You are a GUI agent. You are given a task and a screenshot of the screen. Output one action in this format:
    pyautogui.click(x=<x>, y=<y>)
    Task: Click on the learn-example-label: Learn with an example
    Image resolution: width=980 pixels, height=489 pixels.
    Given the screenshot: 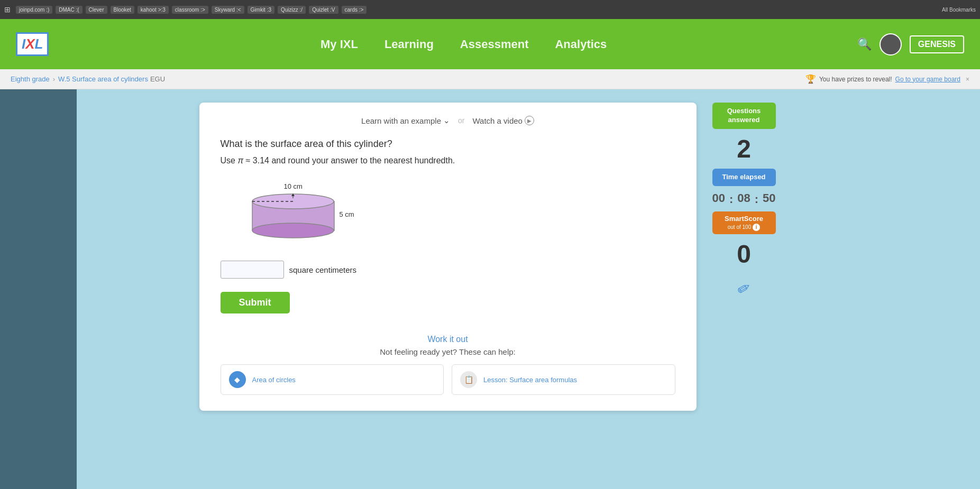 What is the action you would take?
    pyautogui.click(x=401, y=121)
    